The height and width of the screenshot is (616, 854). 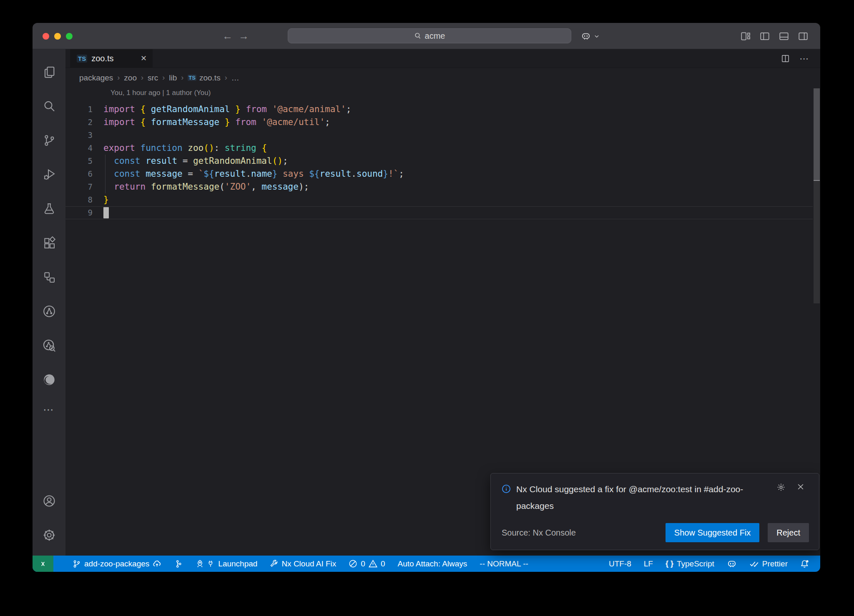 I want to click on copilot-menu, so click(x=590, y=36).